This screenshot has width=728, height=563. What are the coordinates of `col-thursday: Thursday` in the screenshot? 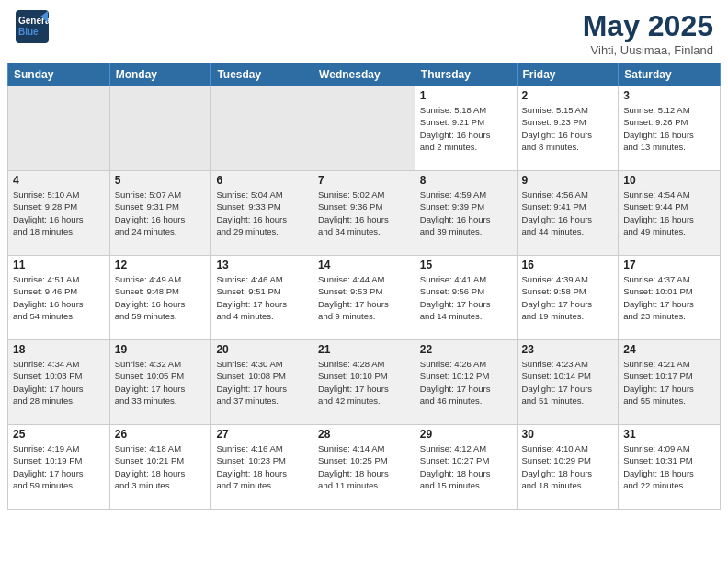 It's located at (465, 75).